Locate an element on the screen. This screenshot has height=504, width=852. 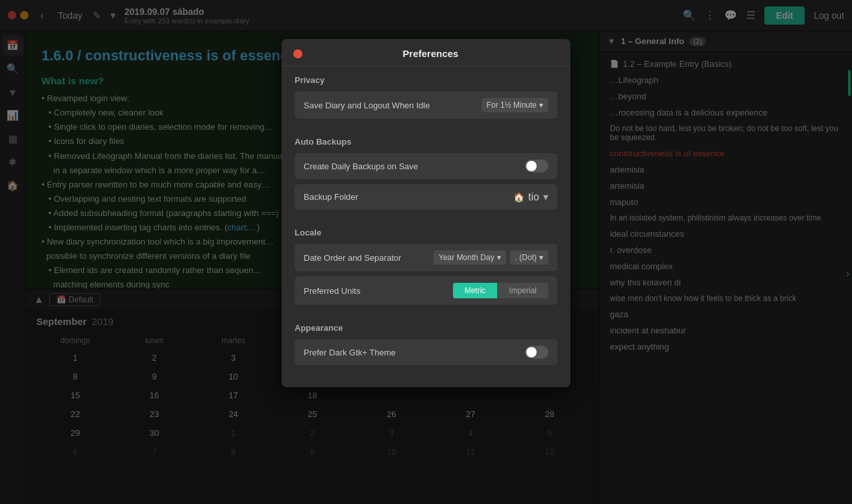
daily-backups-row: Create Daily Backups on Save is located at coordinates (426, 166).